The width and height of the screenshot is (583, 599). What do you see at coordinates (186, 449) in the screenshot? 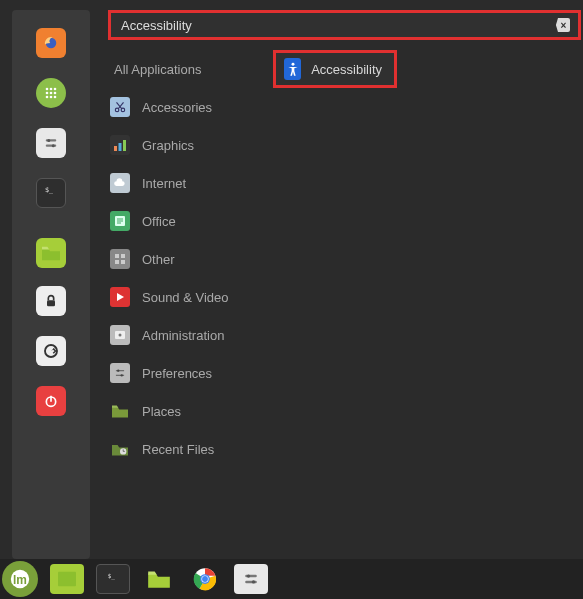
I see `category-recent-files: Recent Files` at bounding box center [186, 449].